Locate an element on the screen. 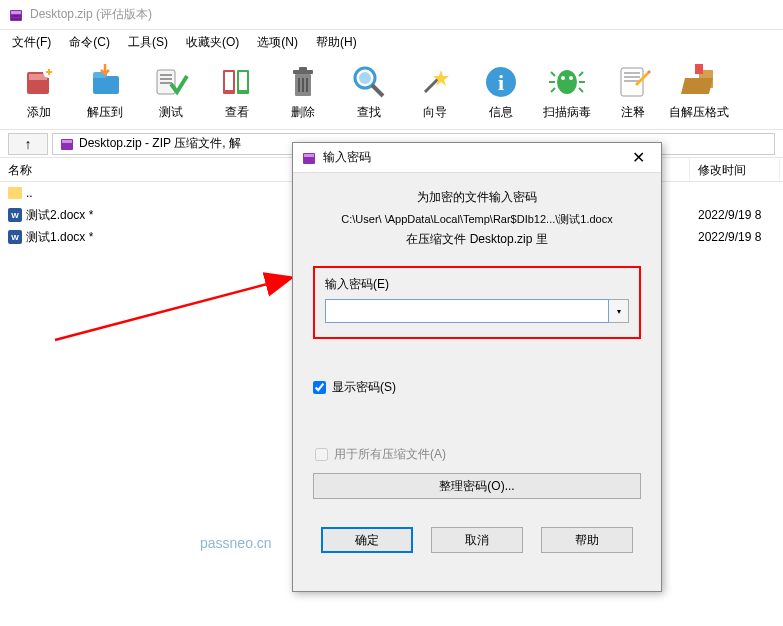 Image resolution: width=783 pixels, height=626 pixels. scan-button: 扫描病毒 is located at coordinates (567, 92).